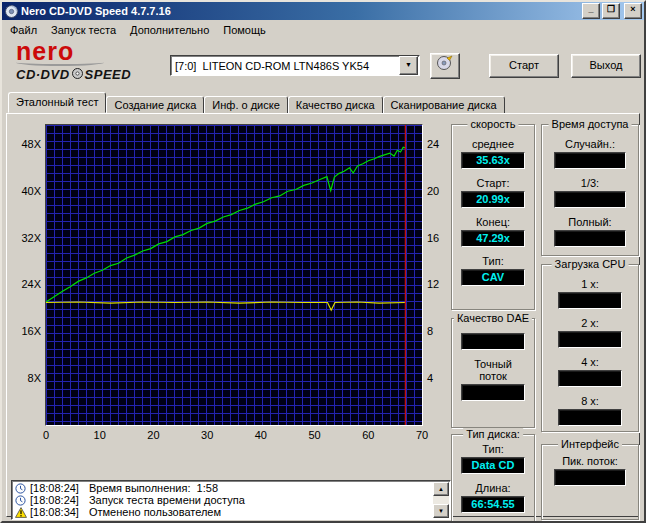  What do you see at coordinates (493, 278) in the screenshot?
I see `speed-type-display: CAV` at bounding box center [493, 278].